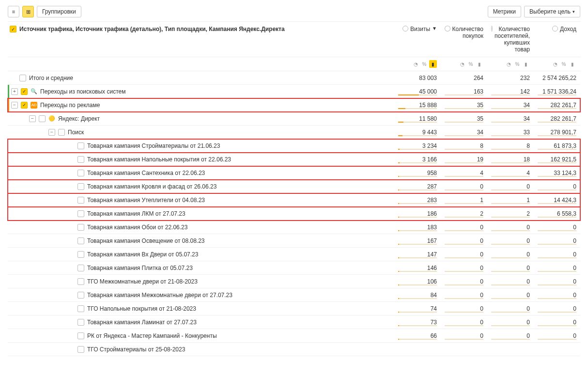  I want to click on row-label: Товарная кампания Освещение от 08.08.23, so click(146, 241).